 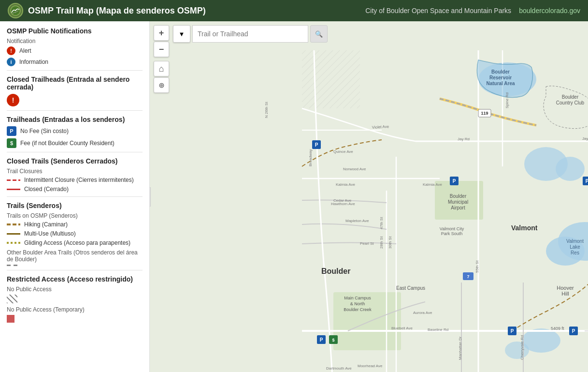 What do you see at coordinates (358, 310) in the screenshot?
I see `svg-text: Boulder Creek` at bounding box center [358, 310].